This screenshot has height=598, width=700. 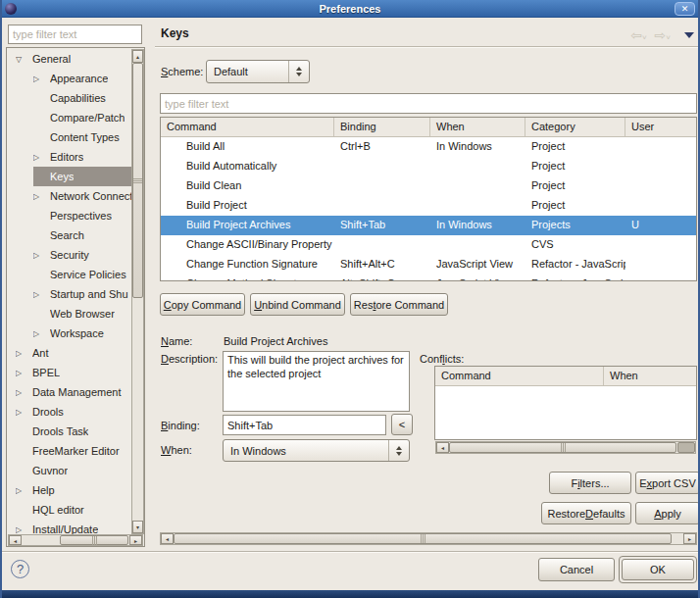 What do you see at coordinates (684, 9) in the screenshot?
I see `close-button: ✕` at bounding box center [684, 9].